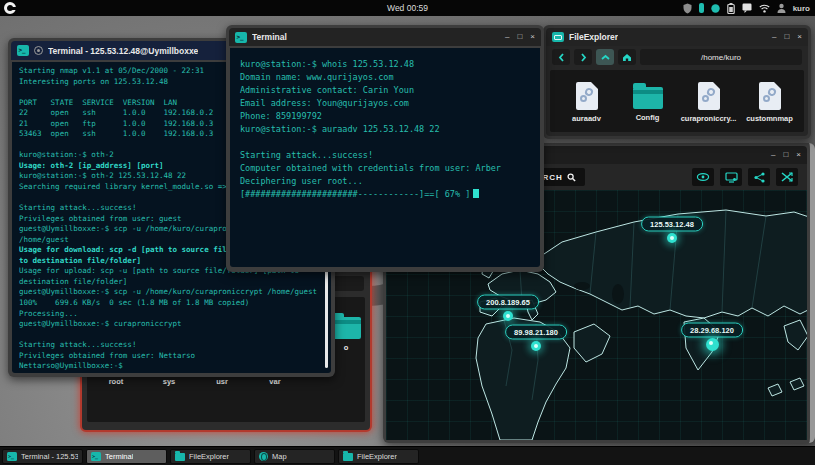  I want to click on file-item: auraadv, so click(586, 102).